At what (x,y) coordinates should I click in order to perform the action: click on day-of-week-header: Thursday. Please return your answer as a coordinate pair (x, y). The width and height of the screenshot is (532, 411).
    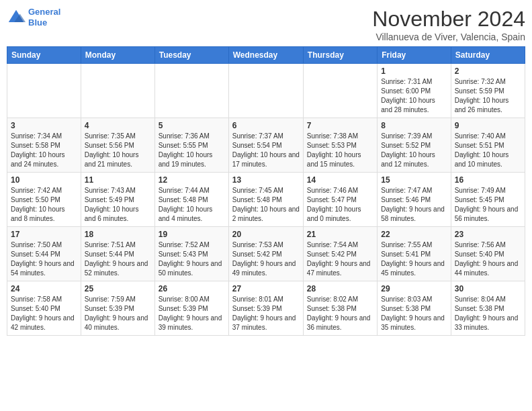
    Looking at the image, I should click on (340, 55).